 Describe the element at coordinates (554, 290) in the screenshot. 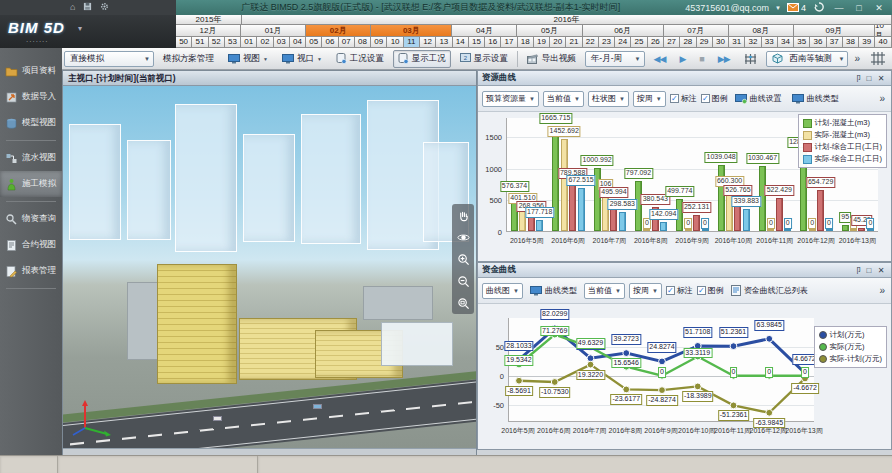

I see `funds-curve-type-button: 曲线类型` at that location.